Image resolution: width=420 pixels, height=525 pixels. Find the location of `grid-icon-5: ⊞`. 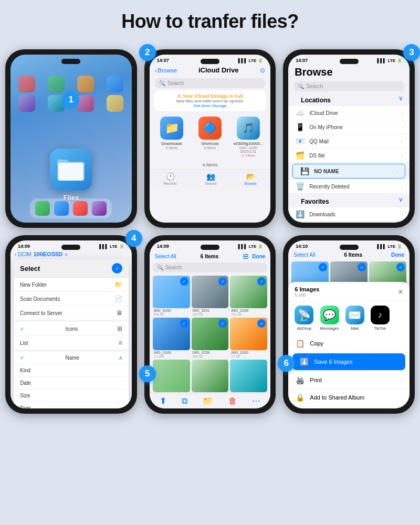

grid-icon-5: ⊞ is located at coordinates (246, 256).